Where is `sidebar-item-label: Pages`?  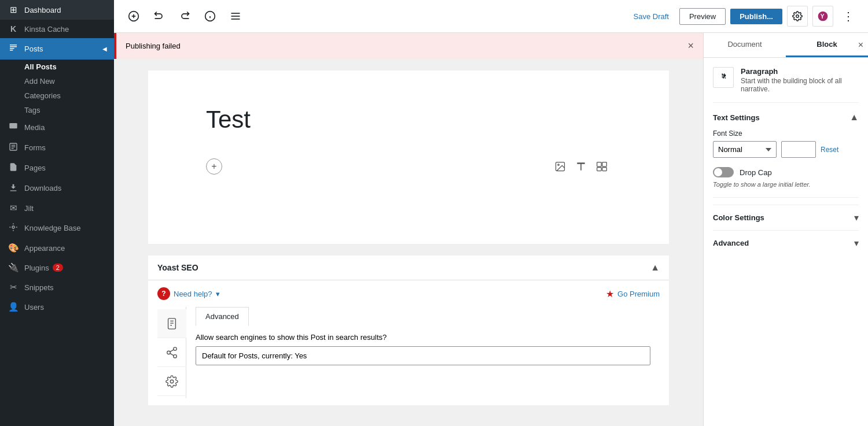
sidebar-item-label: Pages is located at coordinates (35, 168).